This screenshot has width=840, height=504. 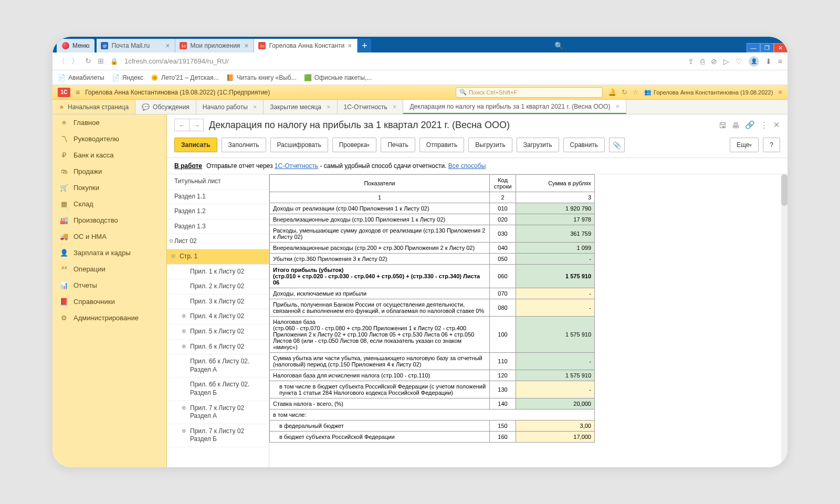 What do you see at coordinates (727, 61) in the screenshot?
I see `play-icon: ▷` at bounding box center [727, 61].